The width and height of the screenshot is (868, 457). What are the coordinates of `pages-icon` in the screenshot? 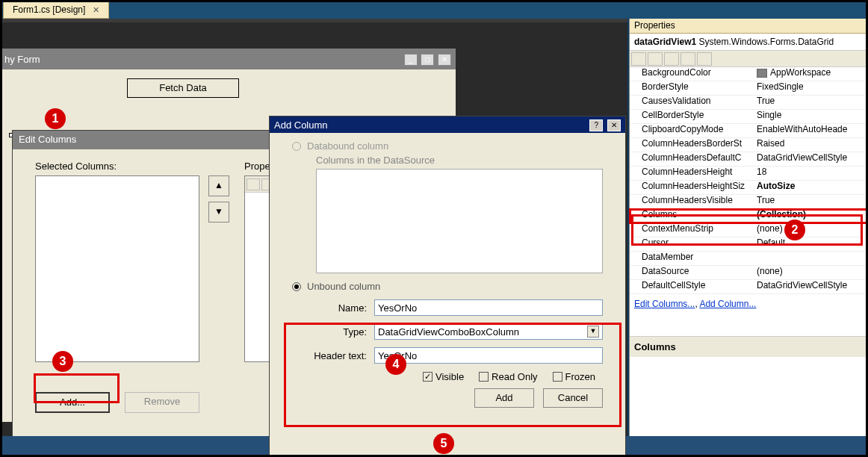 It's located at (704, 59).